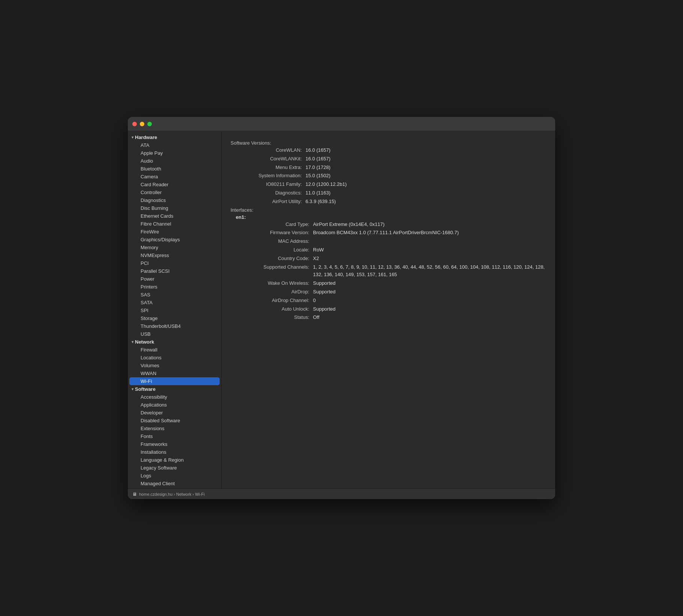 Image resolution: width=683 pixels, height=616 pixels. Describe the element at coordinates (175, 271) in the screenshot. I see `sidebar-item-parallel-scsi: Parallel SCSI` at that location.